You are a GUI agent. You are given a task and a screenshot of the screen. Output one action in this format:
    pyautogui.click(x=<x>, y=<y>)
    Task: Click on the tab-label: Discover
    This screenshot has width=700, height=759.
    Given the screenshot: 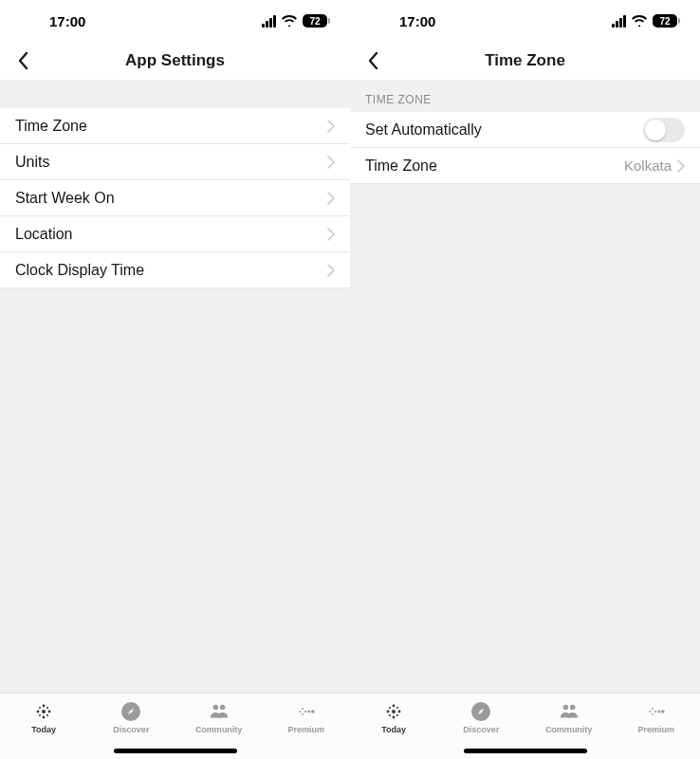 What is the action you would take?
    pyautogui.click(x=131, y=730)
    